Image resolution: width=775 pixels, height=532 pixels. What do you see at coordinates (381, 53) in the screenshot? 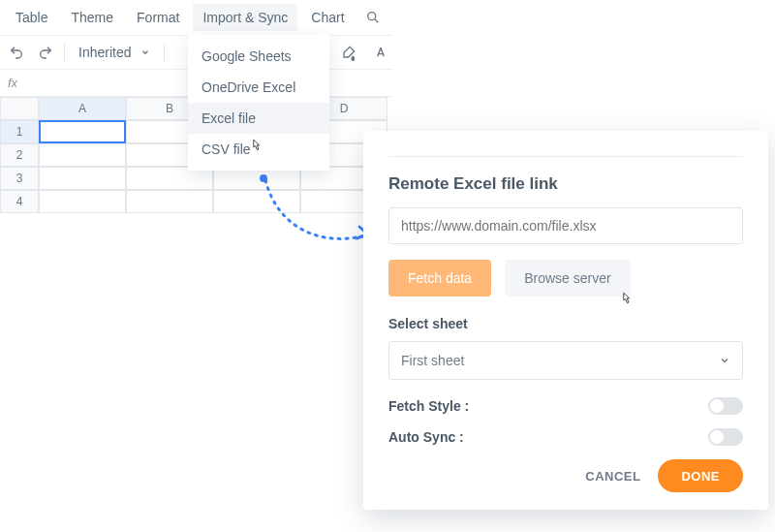
I see `text-color-icon` at bounding box center [381, 53].